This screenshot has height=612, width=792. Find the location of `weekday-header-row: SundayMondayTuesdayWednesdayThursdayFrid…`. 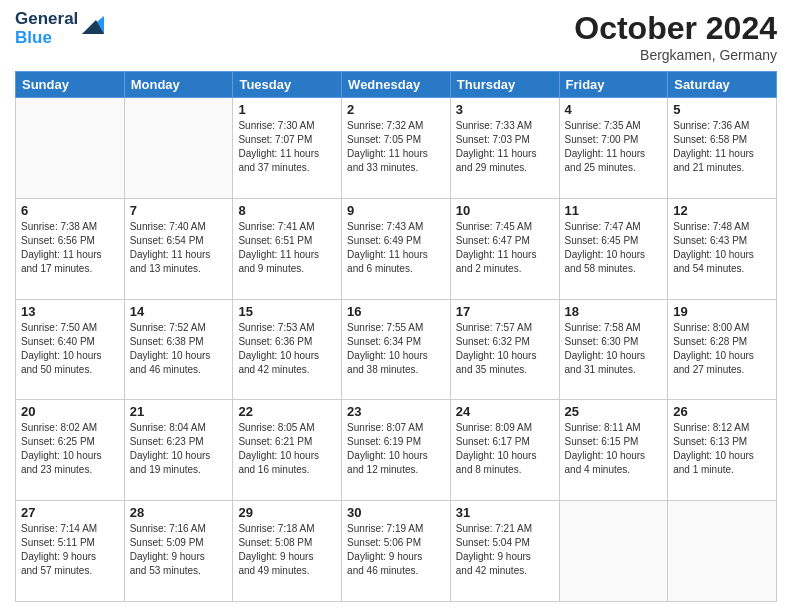

weekday-header-row: SundayMondayTuesdayWednesdayThursdayFrid… is located at coordinates (396, 85).